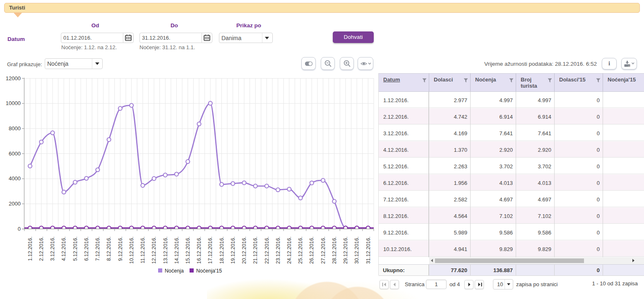 Image resolution: width=644 pixels, height=299 pixels. I want to click on svg-text: 13.12.2016., so click(166, 250).